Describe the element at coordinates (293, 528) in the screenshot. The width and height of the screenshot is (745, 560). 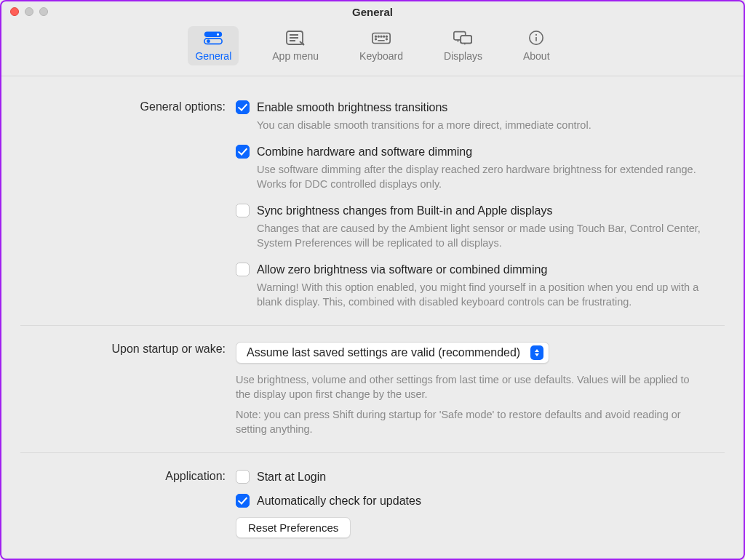
I see `reset-preferences-button: Reset Preferences` at that location.